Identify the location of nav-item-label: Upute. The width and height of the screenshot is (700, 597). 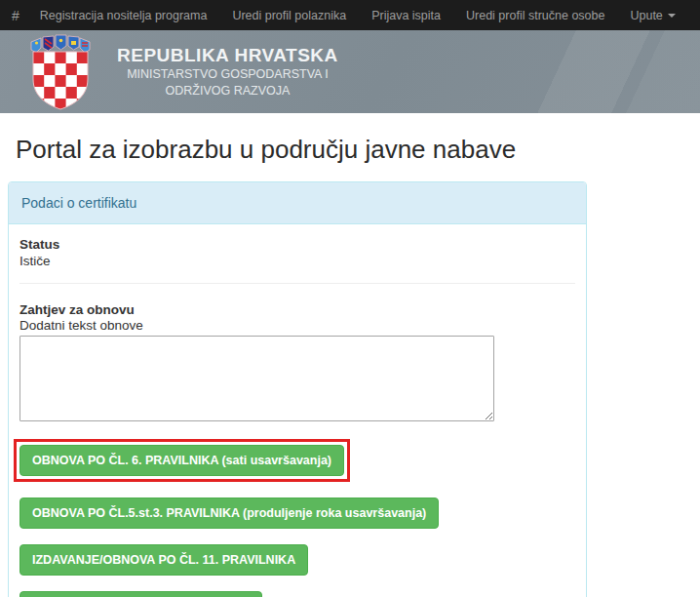
(645, 16).